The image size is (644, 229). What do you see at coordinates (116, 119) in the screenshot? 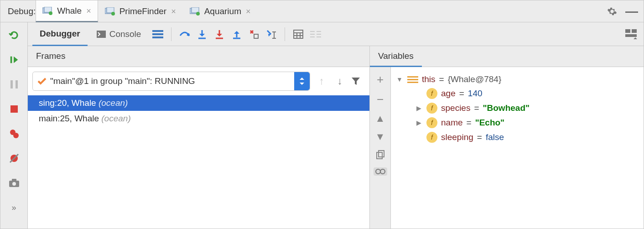
I see `frame-location: (ocean)` at bounding box center [116, 119].